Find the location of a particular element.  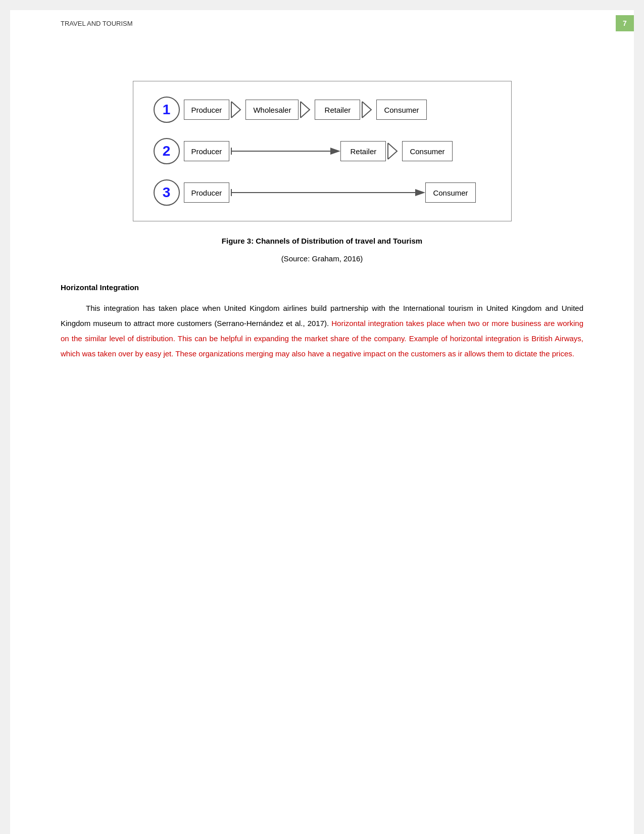

arrow-1c is located at coordinates (368, 110).